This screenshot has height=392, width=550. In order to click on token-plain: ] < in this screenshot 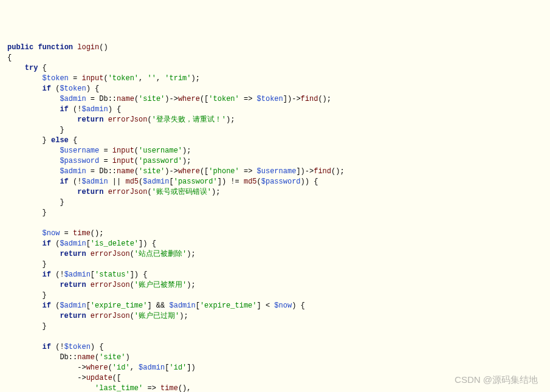, I will do `click(266, 306)`.